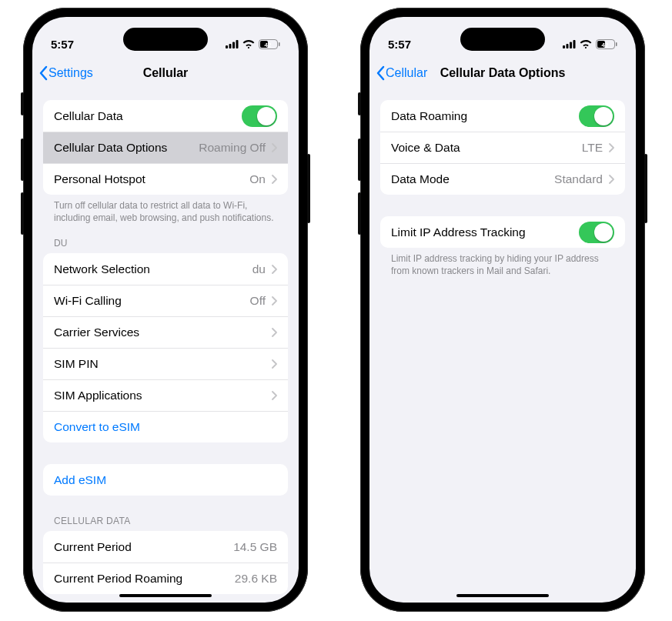 The width and height of the screenshot is (672, 621). What do you see at coordinates (165, 396) in the screenshot?
I see `row-sim-applications: SIM Applications` at bounding box center [165, 396].